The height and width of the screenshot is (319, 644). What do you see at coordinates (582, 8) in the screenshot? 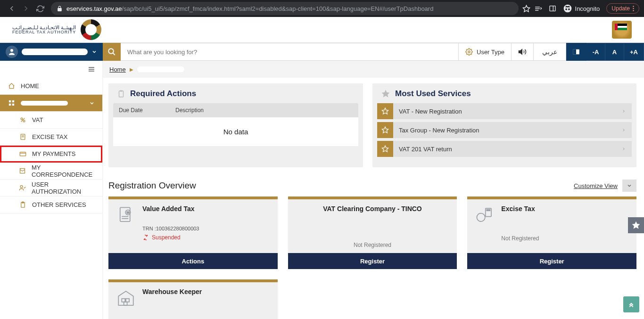
I see `incognito-indicator: Incognito` at bounding box center [582, 8].